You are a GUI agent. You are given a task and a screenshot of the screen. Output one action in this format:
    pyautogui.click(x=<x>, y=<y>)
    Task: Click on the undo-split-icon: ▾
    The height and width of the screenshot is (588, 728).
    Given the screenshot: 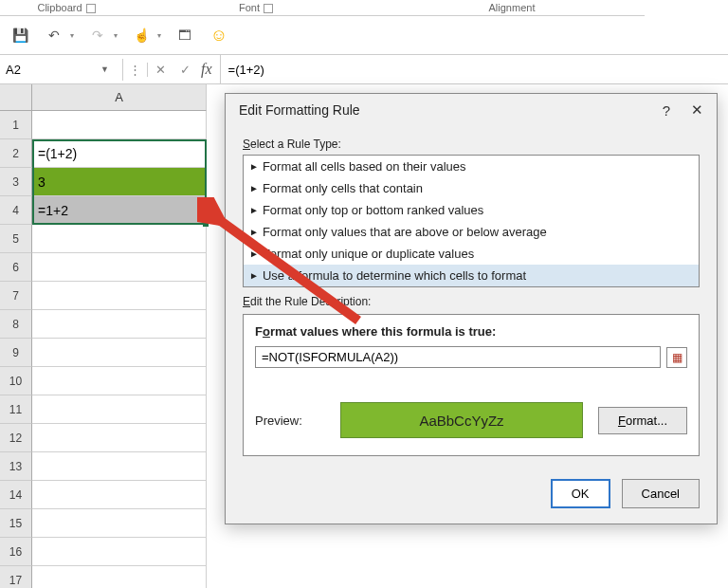 What is the action you would take?
    pyautogui.click(x=72, y=36)
    